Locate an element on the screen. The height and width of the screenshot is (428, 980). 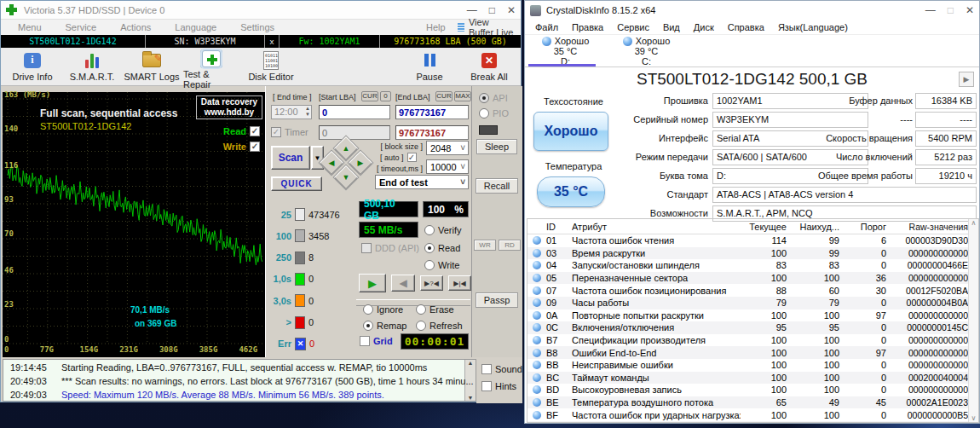
auto-toggle: [ auto ] is located at coordinates (399, 157).